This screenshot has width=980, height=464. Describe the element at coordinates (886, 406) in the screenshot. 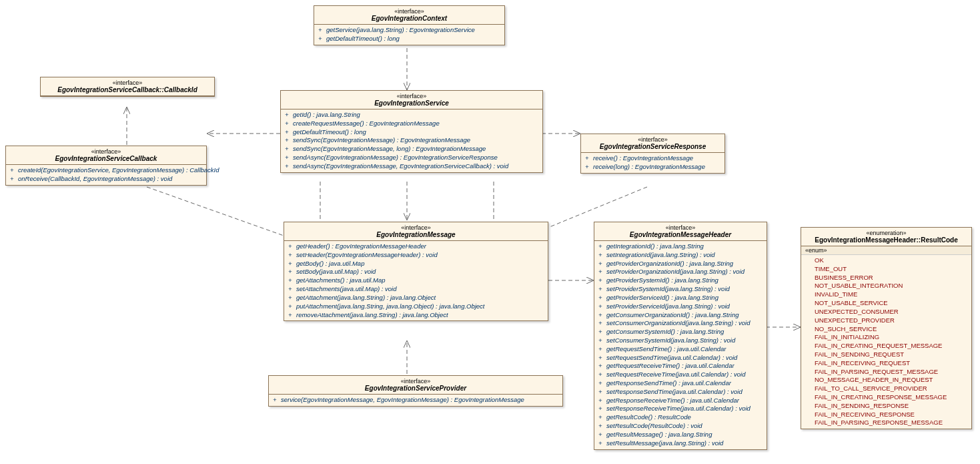

I see `enum-literal: FAIL_IN_SENDING_RESPONSE` at that location.